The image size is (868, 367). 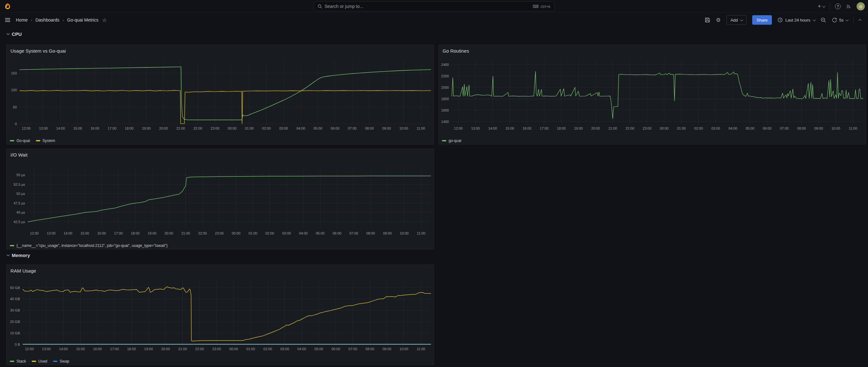 What do you see at coordinates (718, 20) in the screenshot?
I see `settings-gear-icon: ⚙` at bounding box center [718, 20].